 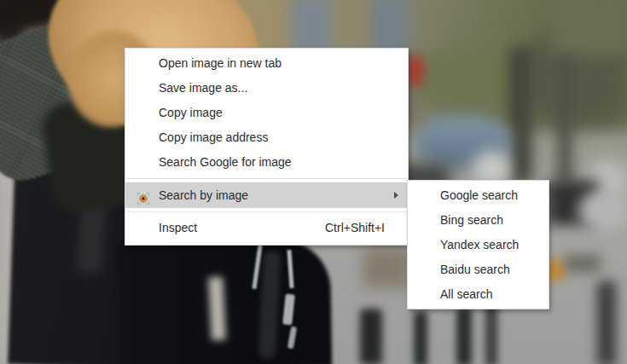 What do you see at coordinates (589, 27) in the screenshot?
I see `blurred-foliage` at bounding box center [589, 27].